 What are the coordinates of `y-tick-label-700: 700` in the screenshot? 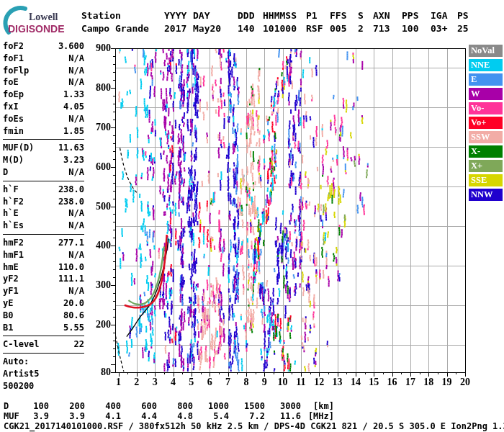 It's located at (99, 127).